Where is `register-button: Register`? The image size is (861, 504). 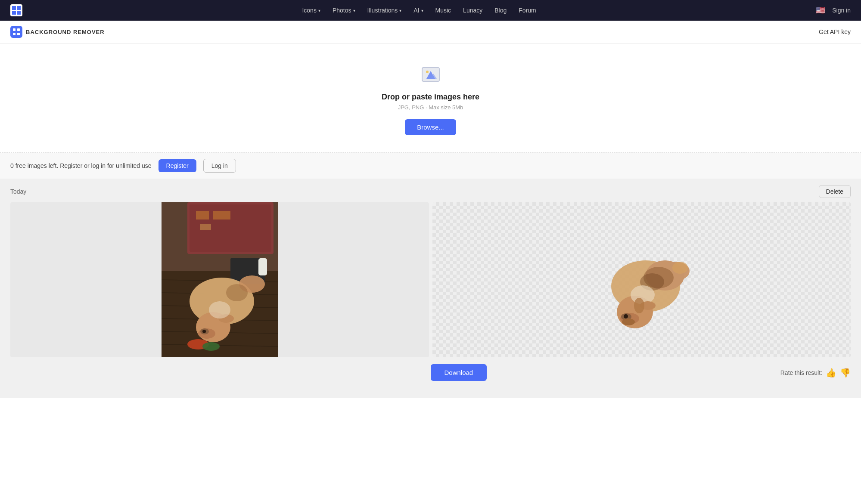 register-button: Register is located at coordinates (177, 166).